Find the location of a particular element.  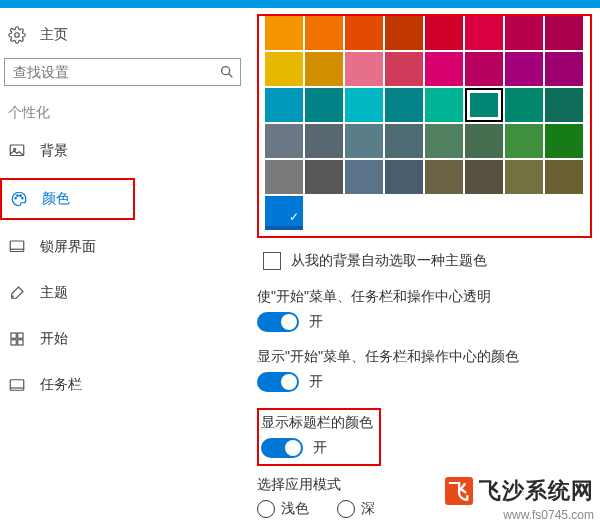

sidebar-item-label: 背景 is located at coordinates (54, 151).